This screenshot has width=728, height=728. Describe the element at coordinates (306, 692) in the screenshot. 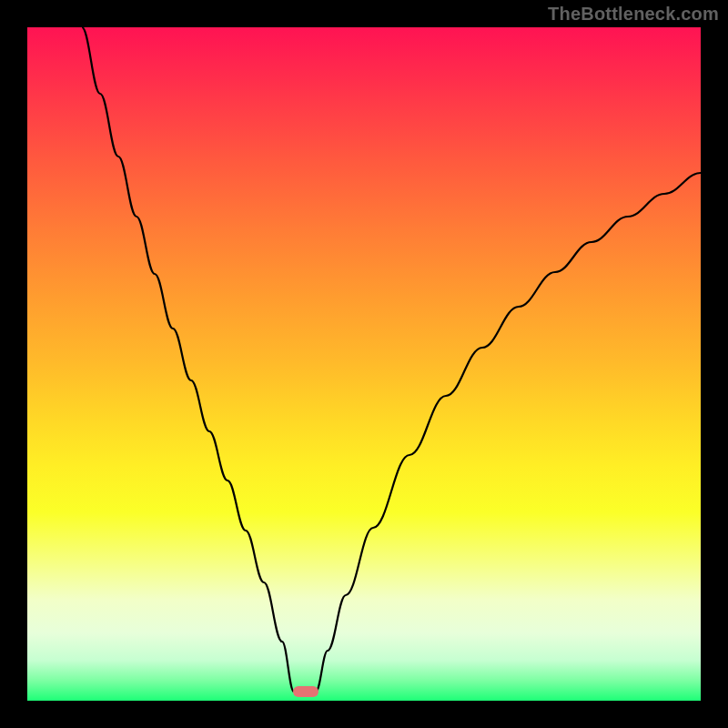

I see `minimum-marker` at that location.